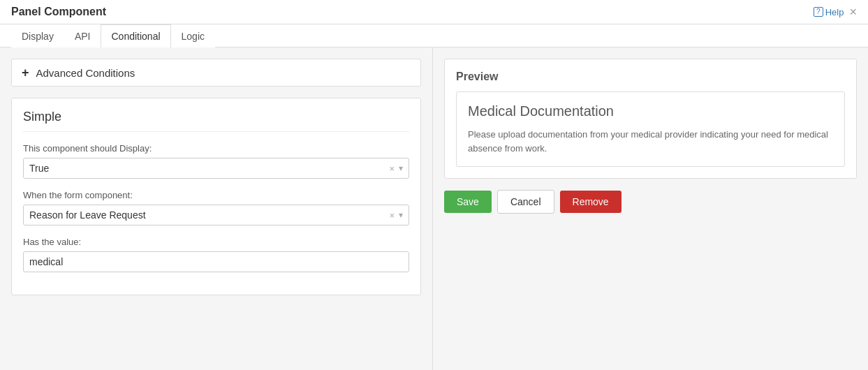 This screenshot has height=370, width=868. Describe the element at coordinates (401, 215) in the screenshot. I see `form-component-arrow-icon: ▾` at that location.